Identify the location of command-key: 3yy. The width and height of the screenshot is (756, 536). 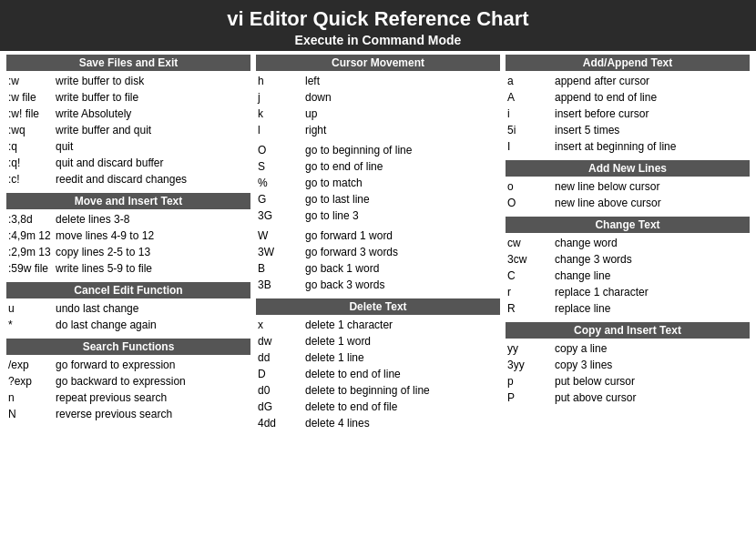
(531, 365).